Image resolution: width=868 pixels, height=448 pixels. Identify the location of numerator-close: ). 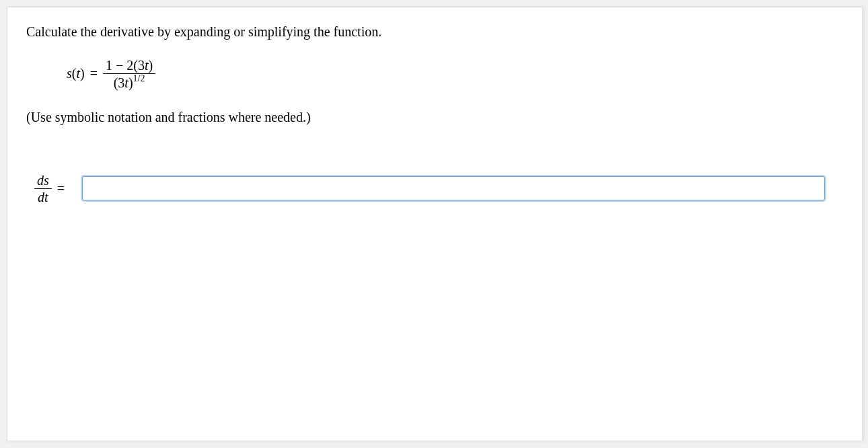
(151, 65).